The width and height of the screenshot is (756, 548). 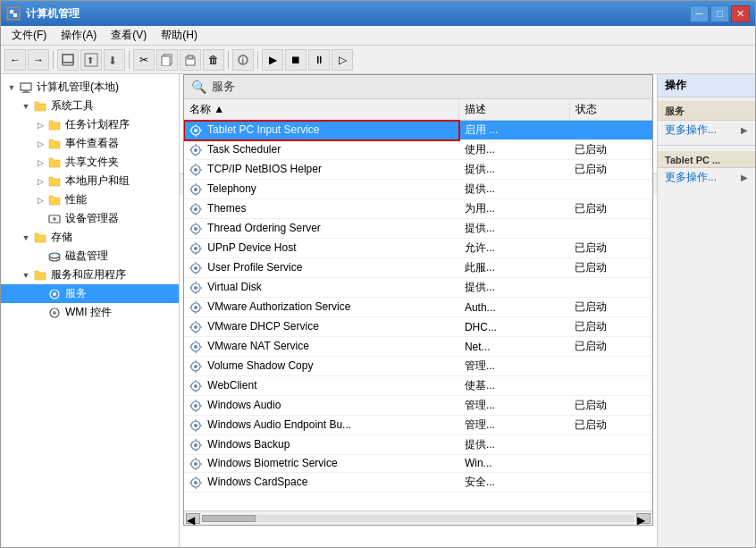 I want to click on sidebar-item-services-apps: ▼ 服务和应用程序, so click(x=89, y=275).